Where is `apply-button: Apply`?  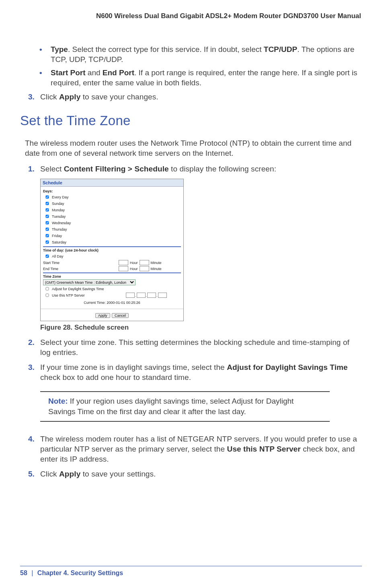
apply-button: Apply is located at coordinates (103, 316).